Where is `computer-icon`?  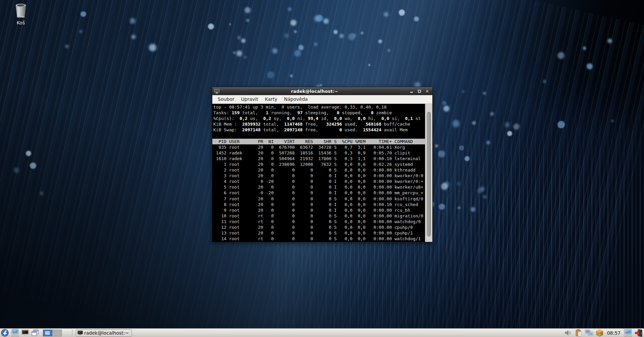
computer-icon is located at coordinates (15, 333).